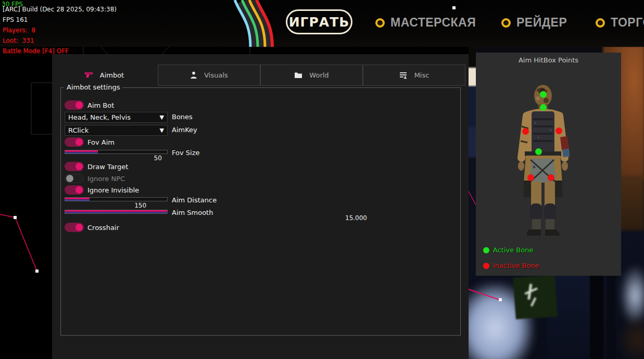 This screenshot has width=644, height=359. What do you see at coordinates (59, 9) in the screenshot?
I see `build-info: [ARC] Build (Dec 28 2025, 09:43:38)` at bounding box center [59, 9].